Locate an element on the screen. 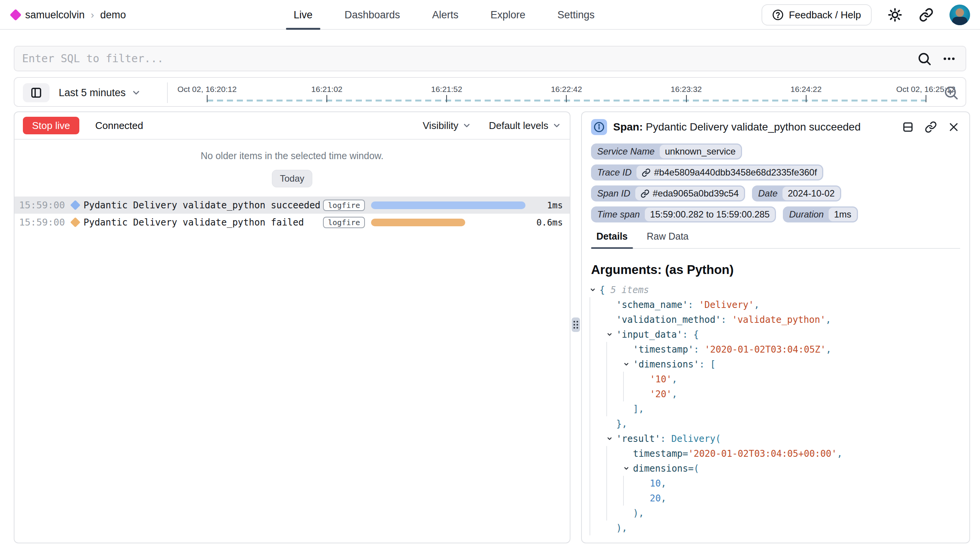  tree-line: ), is located at coordinates (779, 528).